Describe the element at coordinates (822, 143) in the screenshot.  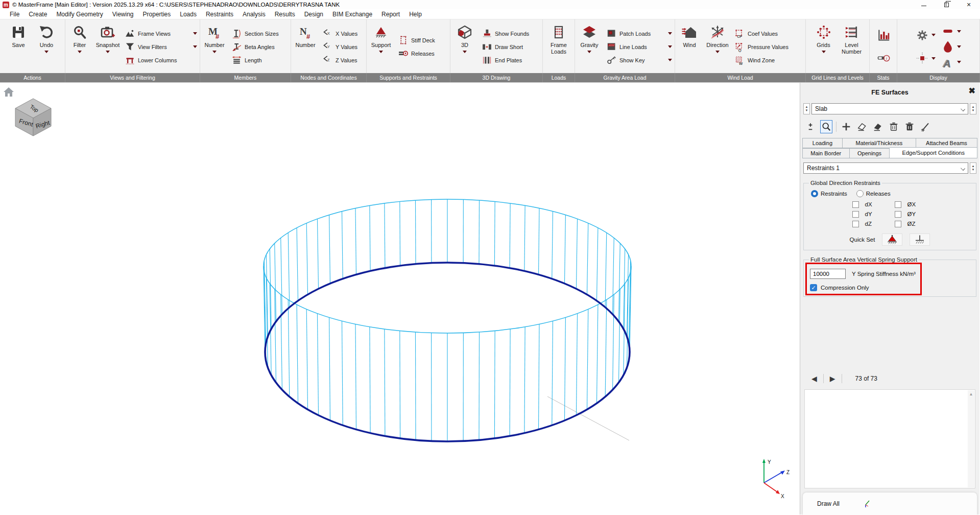
I see `tab-loading: Loading` at that location.